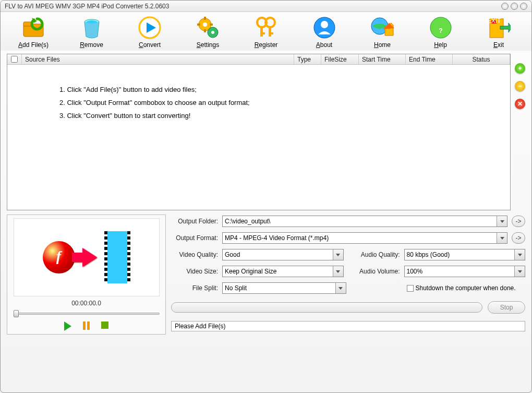 The width and height of the screenshot is (532, 393). Describe the element at coordinates (382, 28) in the screenshot. I see `home-icon` at that location.